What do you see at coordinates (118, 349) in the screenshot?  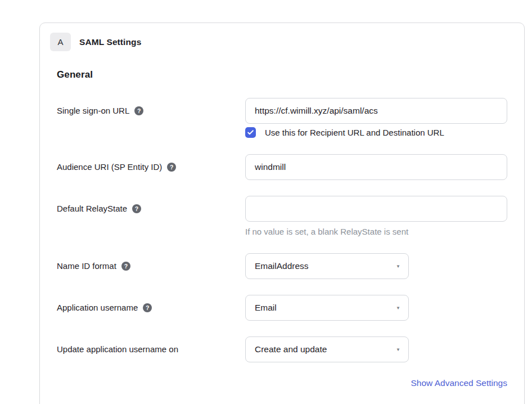 I see `update-username-label: Update application username on` at bounding box center [118, 349].